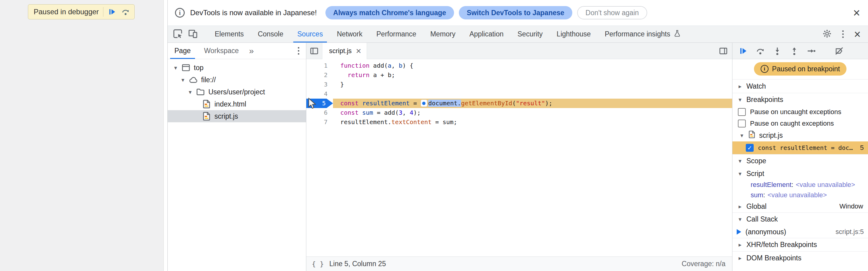 This screenshot has height=271, width=868. What do you see at coordinates (800, 258) in the screenshot?
I see `section-dom-breakpoints: ▸ DOM Breakpoints` at bounding box center [800, 258].